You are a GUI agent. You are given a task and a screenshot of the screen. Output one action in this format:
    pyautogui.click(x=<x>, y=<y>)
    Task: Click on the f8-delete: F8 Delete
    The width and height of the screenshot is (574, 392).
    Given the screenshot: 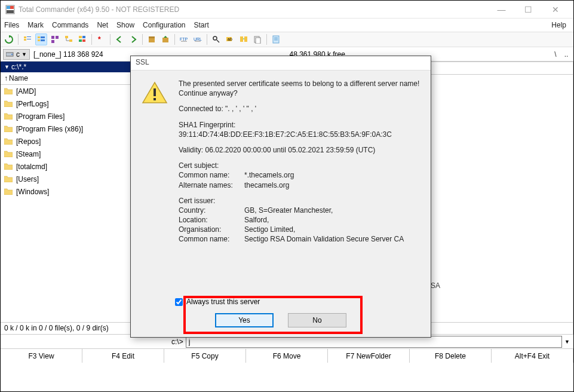 What is the action you would take?
    pyautogui.click(x=450, y=356)
    